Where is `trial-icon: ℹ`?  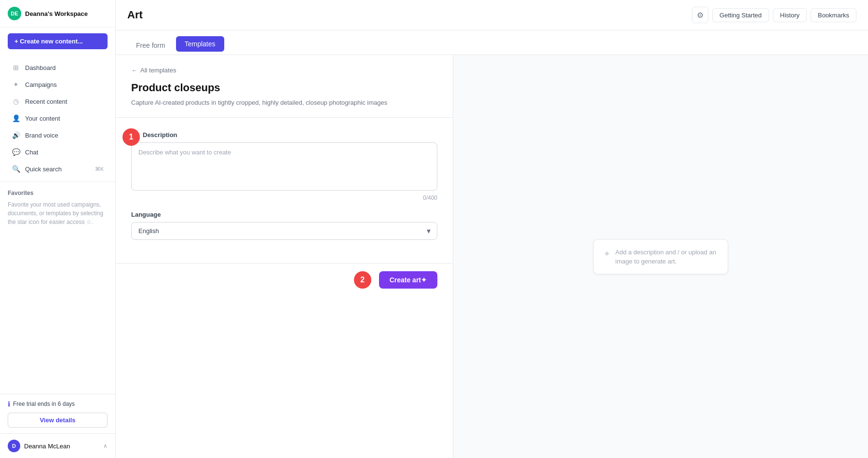
trial-icon: ℹ is located at coordinates (9, 404).